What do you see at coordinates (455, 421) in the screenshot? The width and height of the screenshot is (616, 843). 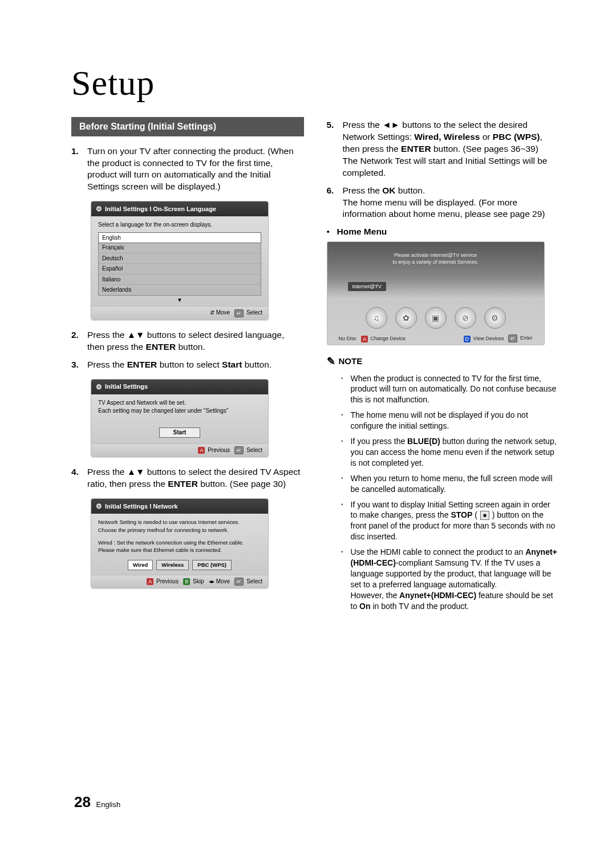 I see `note-text: The home menu will not be displayed if y…` at bounding box center [455, 421].